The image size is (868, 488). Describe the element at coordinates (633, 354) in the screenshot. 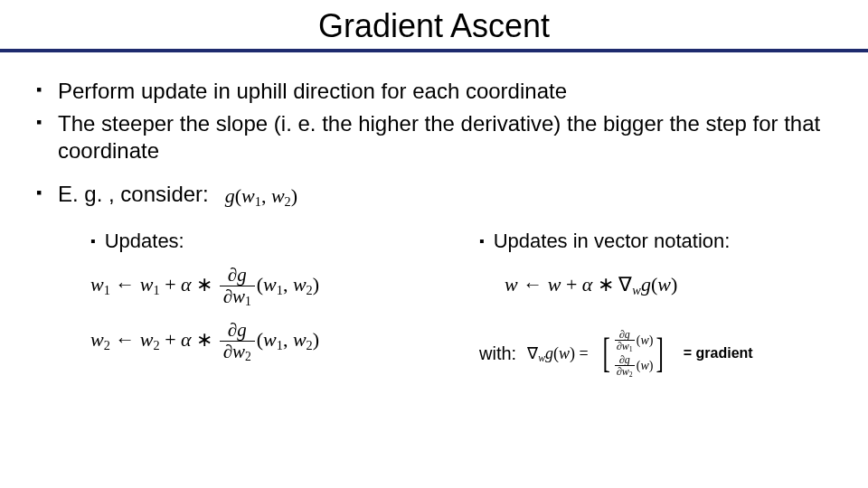

I see `gradient-matrix: [ ∂g ∂w1 (w) ∂g ∂w2` at that location.